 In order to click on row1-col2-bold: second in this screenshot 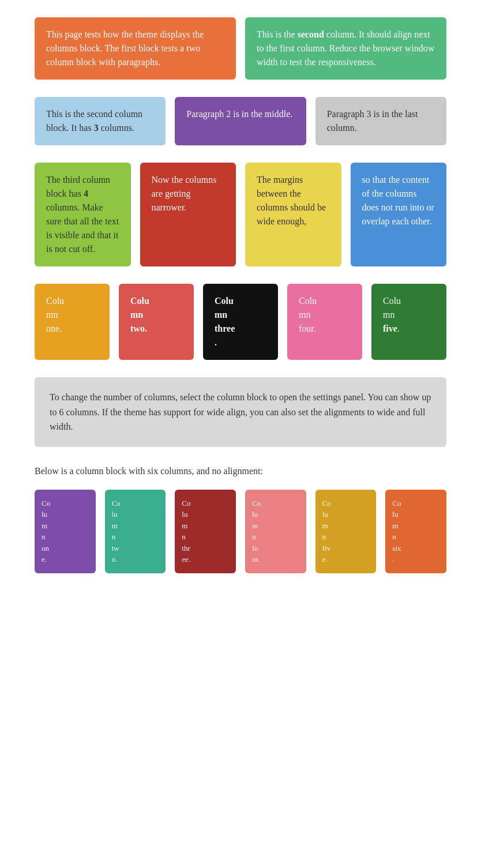, I will do `click(311, 35)`.